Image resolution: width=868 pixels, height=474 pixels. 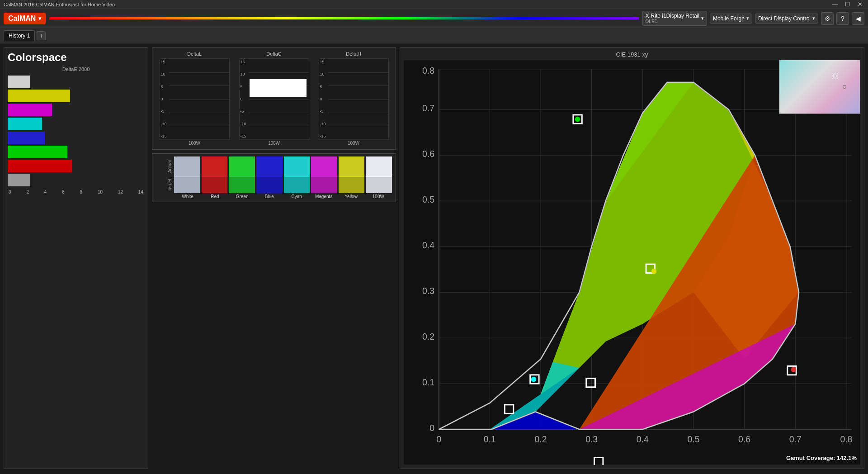 I want to click on actual-label: Actual, so click(x=170, y=166).